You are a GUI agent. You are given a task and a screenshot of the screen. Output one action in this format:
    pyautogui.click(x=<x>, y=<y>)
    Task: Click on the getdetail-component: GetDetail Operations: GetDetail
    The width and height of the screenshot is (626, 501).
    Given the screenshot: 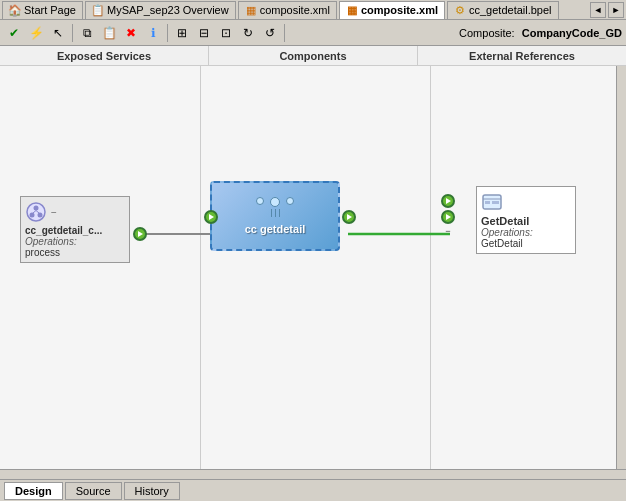 What is the action you would take?
    pyautogui.click(x=526, y=220)
    